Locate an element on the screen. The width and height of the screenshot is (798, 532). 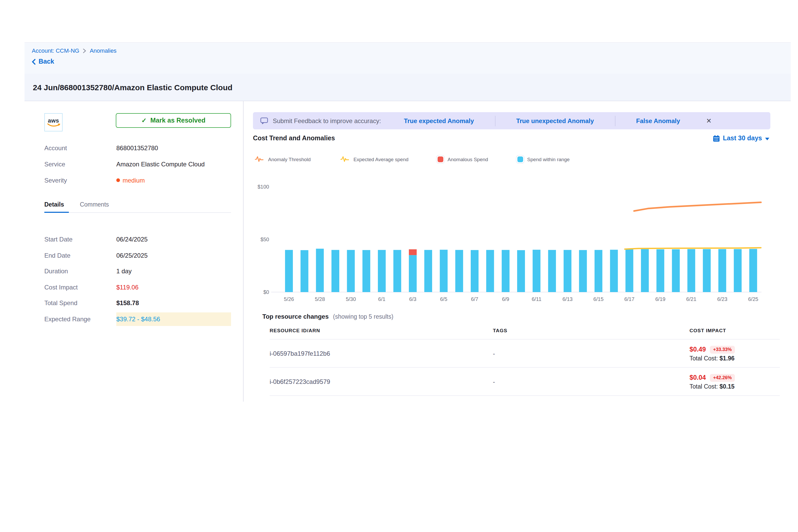
svg-text: 6/15 is located at coordinates (598, 299).